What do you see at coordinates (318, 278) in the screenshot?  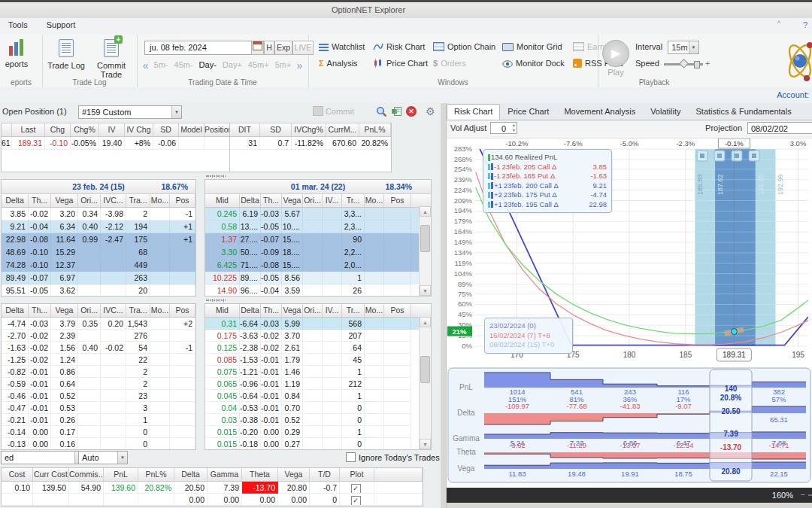 I see `table-row: 10.22589....-0.058.561` at bounding box center [318, 278].